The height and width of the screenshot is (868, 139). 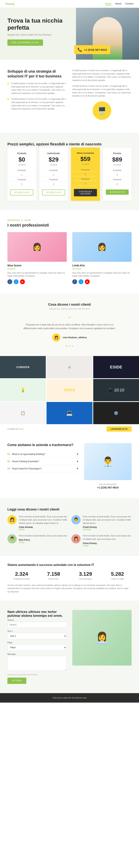 I want to click on phone-number: +1 (234) 567-8910, so click(x=95, y=50).